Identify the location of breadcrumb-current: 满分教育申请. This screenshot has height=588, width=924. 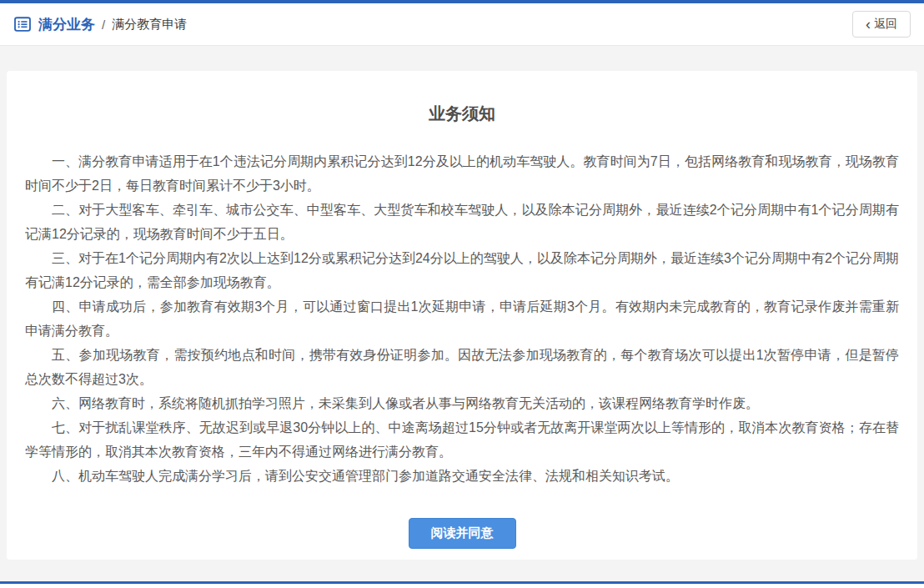
(149, 25).